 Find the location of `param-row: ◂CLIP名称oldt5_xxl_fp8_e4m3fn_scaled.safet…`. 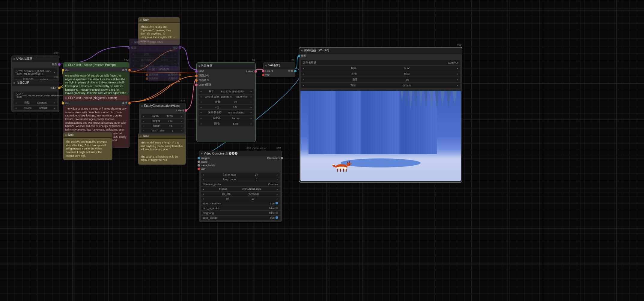

param-row: ◂CLIP名称oldt5_xxl_fp8_e4m3fn_scaled.safet… is located at coordinates (35, 95).